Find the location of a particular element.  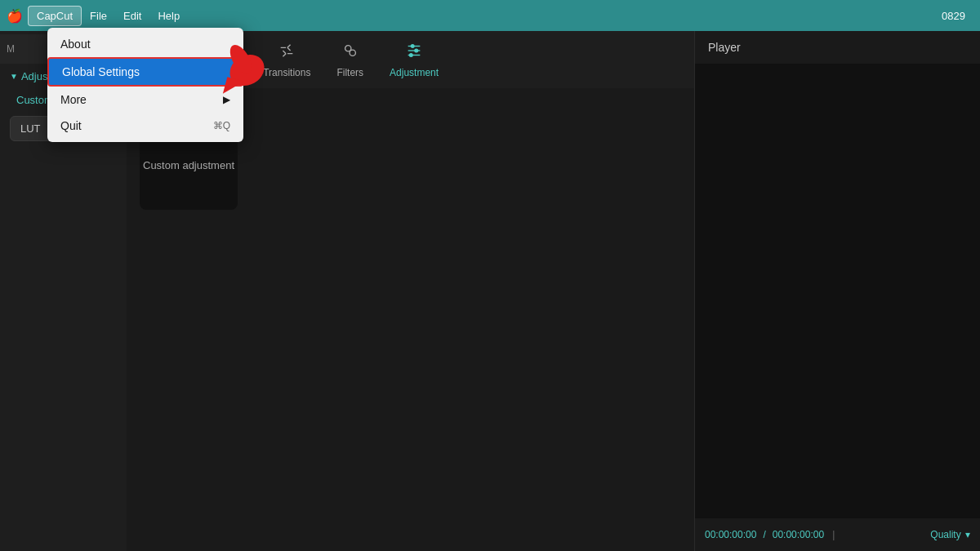

version-display: 0829 is located at coordinates (957, 16).